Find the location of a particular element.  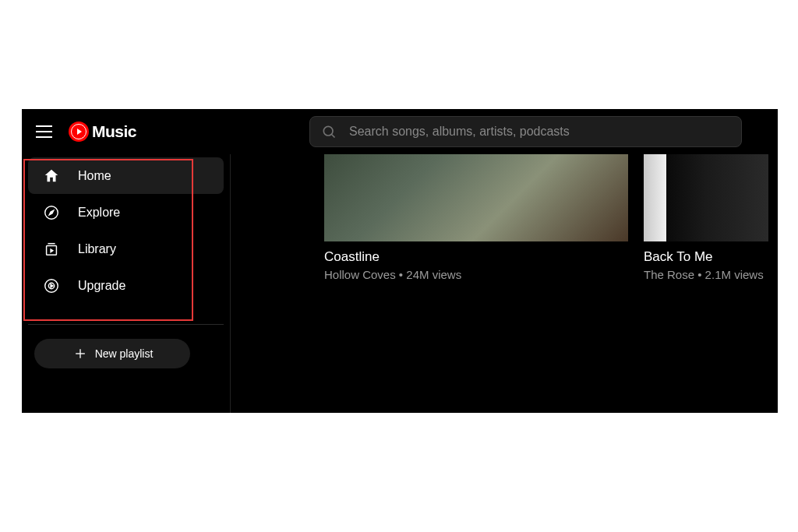

search-icon is located at coordinates (329, 132).